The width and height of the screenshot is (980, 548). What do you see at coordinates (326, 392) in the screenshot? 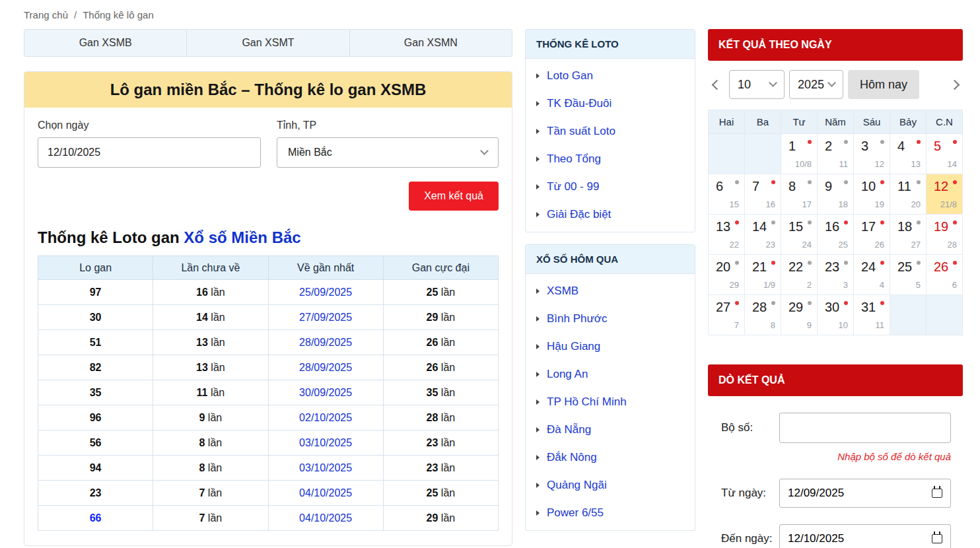
I see `last-date-link: 30/09/2025` at bounding box center [326, 392].